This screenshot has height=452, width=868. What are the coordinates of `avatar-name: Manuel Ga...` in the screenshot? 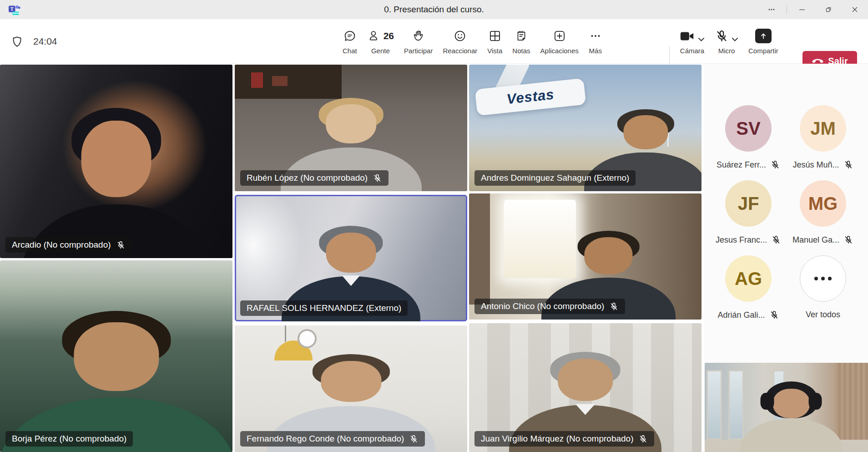 It's located at (816, 240).